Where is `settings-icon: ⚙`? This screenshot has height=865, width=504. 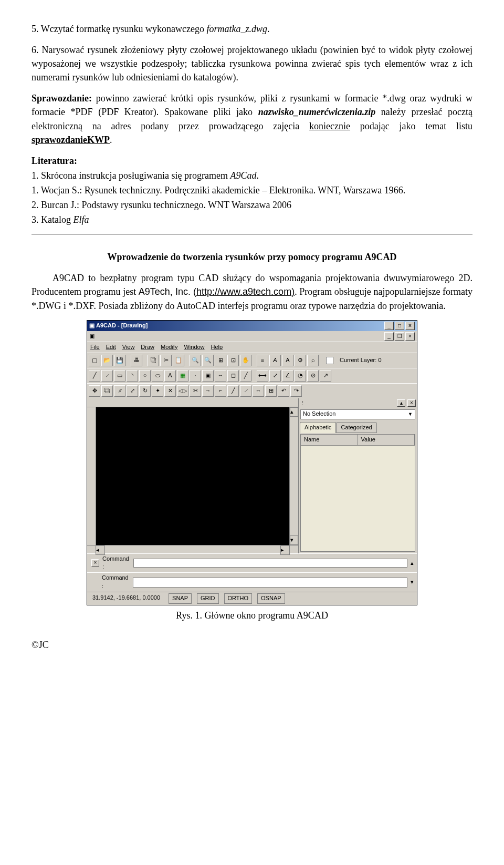 settings-icon: ⚙ is located at coordinates (300, 361).